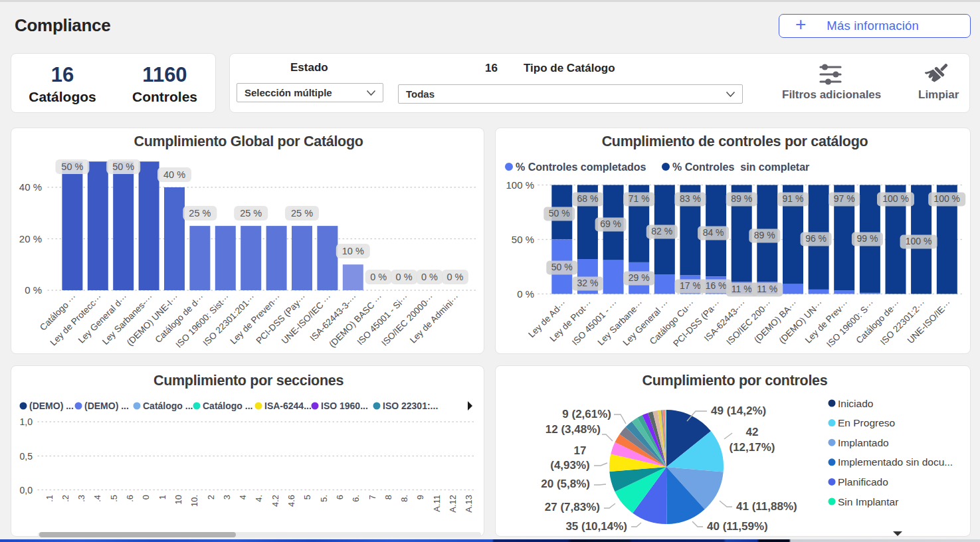  I want to click on svg-text: 1, so click(162, 497).